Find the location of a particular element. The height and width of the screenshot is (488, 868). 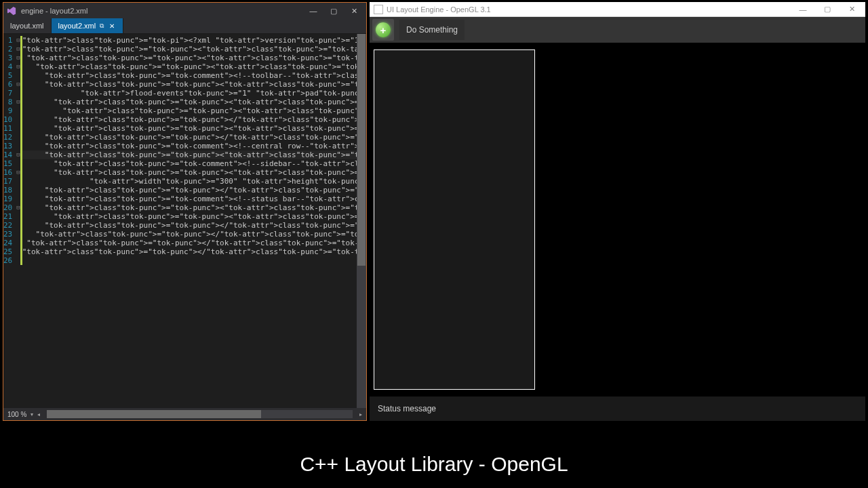

horizontal-scrollbar is located at coordinates (199, 414).